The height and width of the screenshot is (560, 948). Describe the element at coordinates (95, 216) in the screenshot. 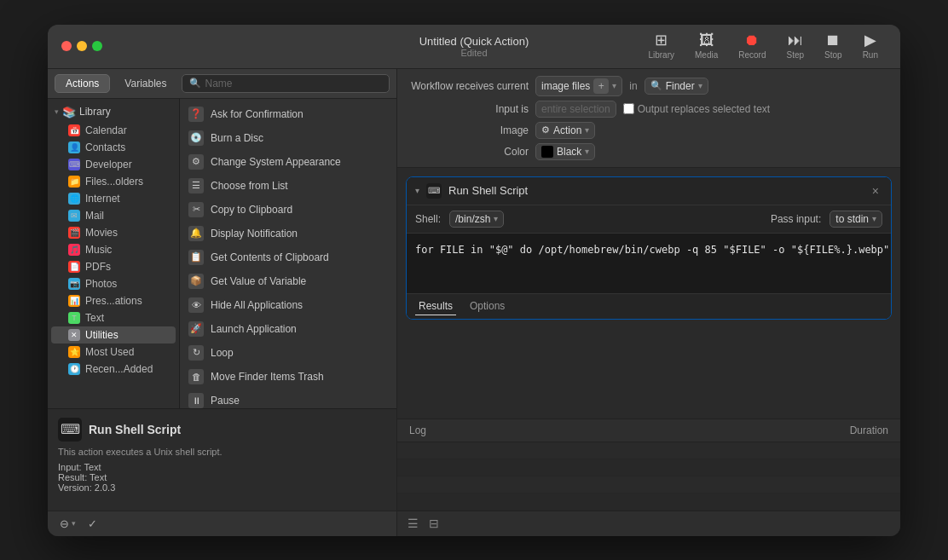

I see `sidebar-mail-label: Mail` at that location.